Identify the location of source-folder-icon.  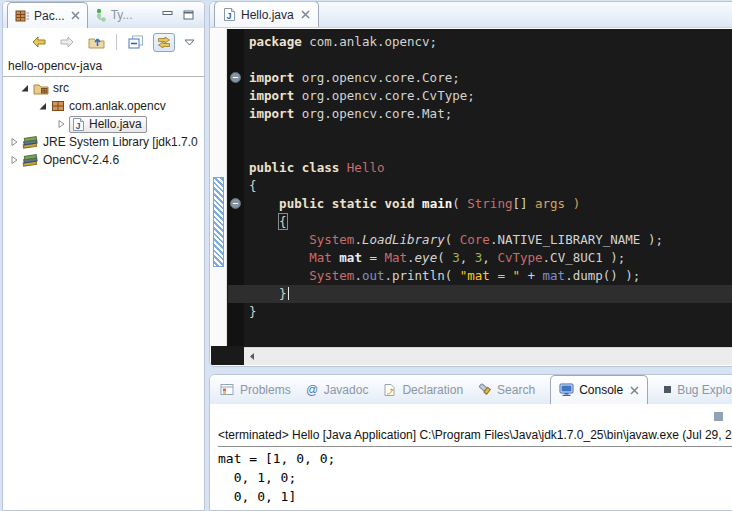
(41, 88).